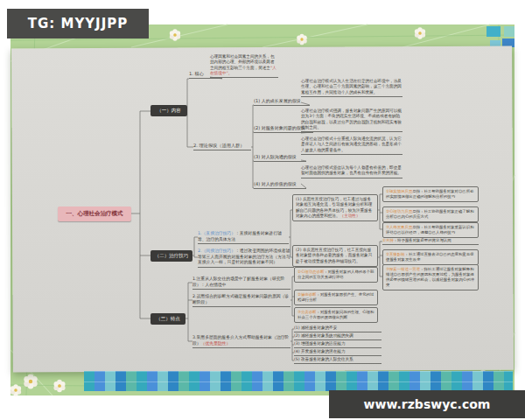  Describe the element at coordinates (399, 212) in the screenshot. I see `reflective-item-psychodynamic-label: ②心理动力反思` at that location.